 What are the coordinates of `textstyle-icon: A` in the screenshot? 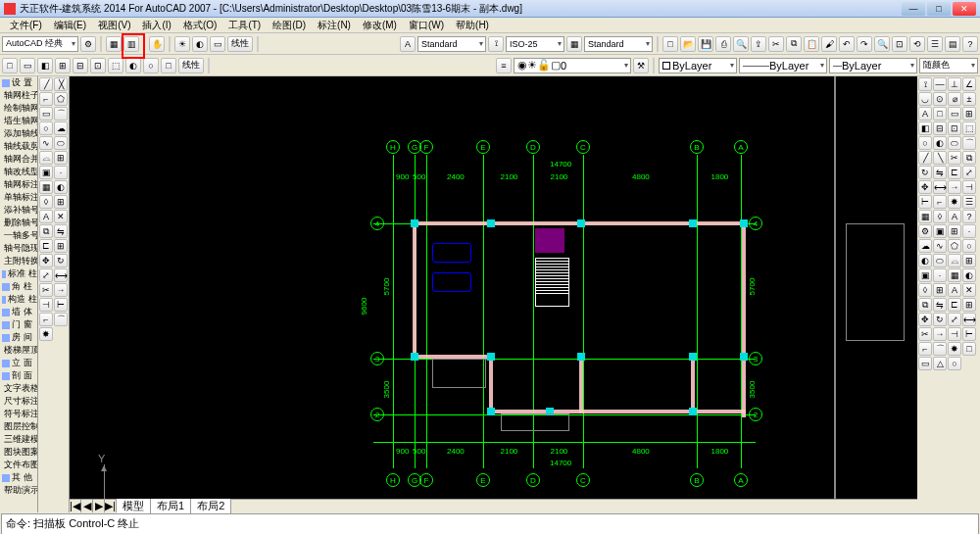 It's located at (408, 44).